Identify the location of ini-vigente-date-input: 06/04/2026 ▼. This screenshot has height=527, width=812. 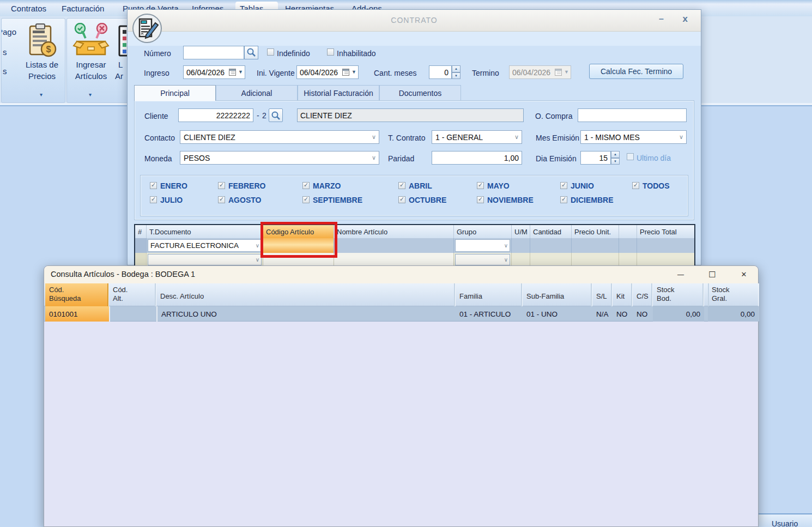
(328, 72).